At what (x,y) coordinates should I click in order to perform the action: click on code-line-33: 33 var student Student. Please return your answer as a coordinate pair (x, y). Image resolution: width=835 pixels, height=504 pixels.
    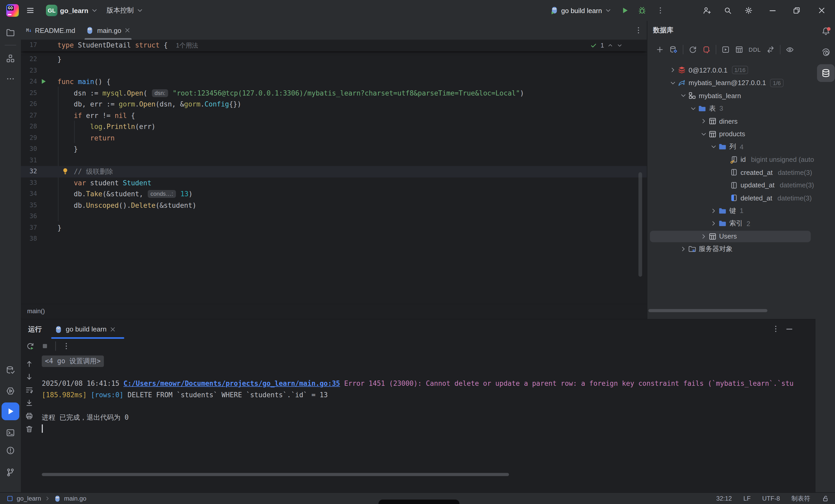
    Looking at the image, I should click on (334, 183).